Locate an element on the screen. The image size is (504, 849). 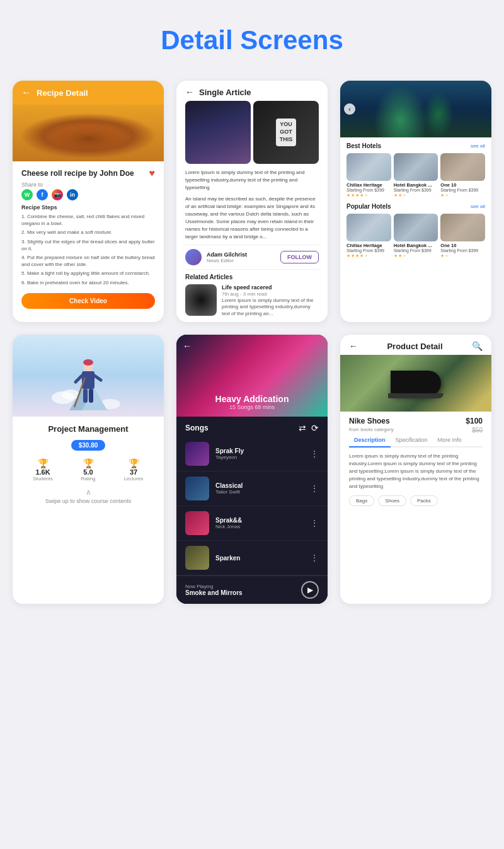
popular-hotels-see-all: see all is located at coordinates (478, 207).